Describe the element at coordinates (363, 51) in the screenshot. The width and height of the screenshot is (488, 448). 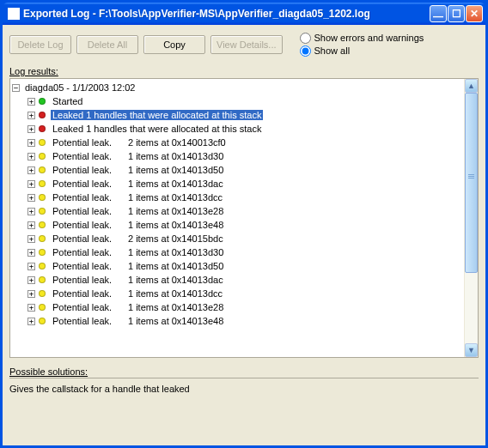
I see `filter-show-all: Show all` at that location.